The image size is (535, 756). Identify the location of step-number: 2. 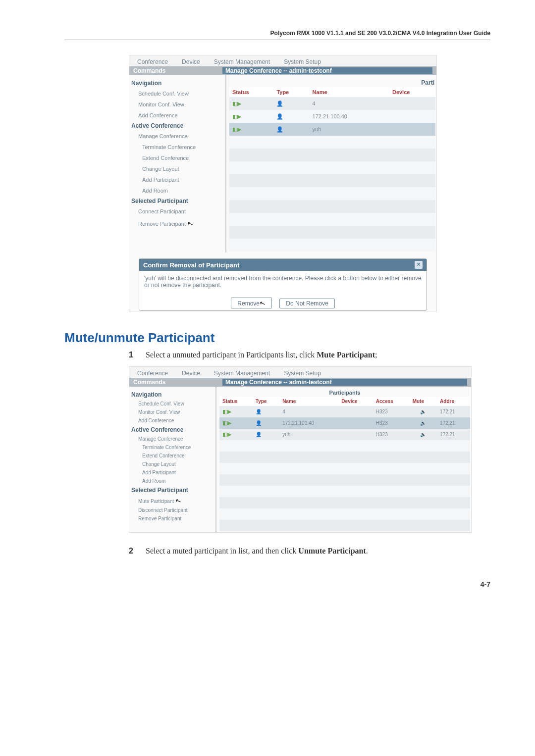
(137, 551).